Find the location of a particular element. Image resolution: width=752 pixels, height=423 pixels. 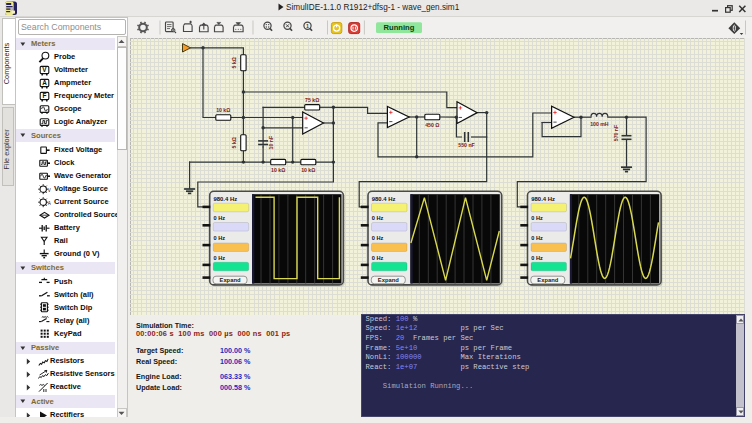

svg-text: 75 kΩ is located at coordinates (312, 100).